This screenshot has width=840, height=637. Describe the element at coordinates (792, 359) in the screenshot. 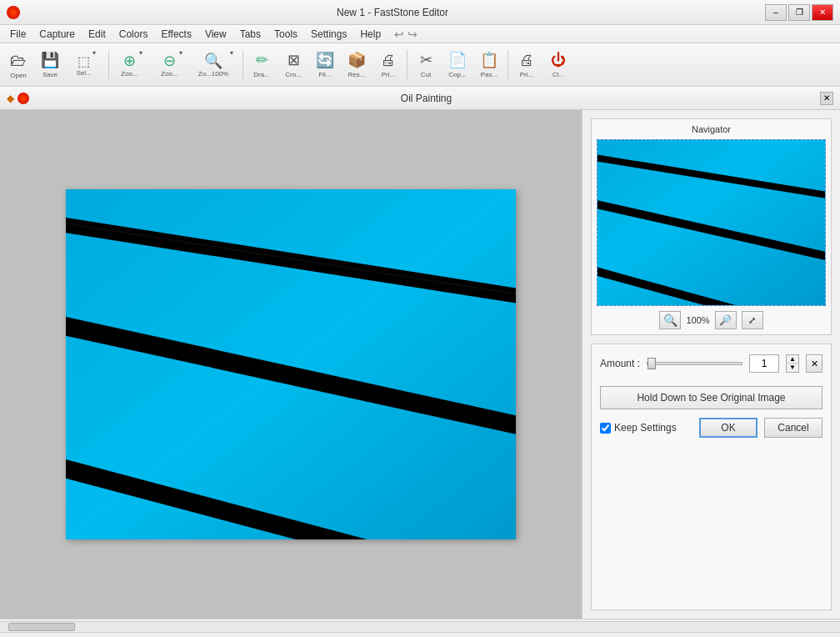

I see `spinner-up-button: ▲` at that location.